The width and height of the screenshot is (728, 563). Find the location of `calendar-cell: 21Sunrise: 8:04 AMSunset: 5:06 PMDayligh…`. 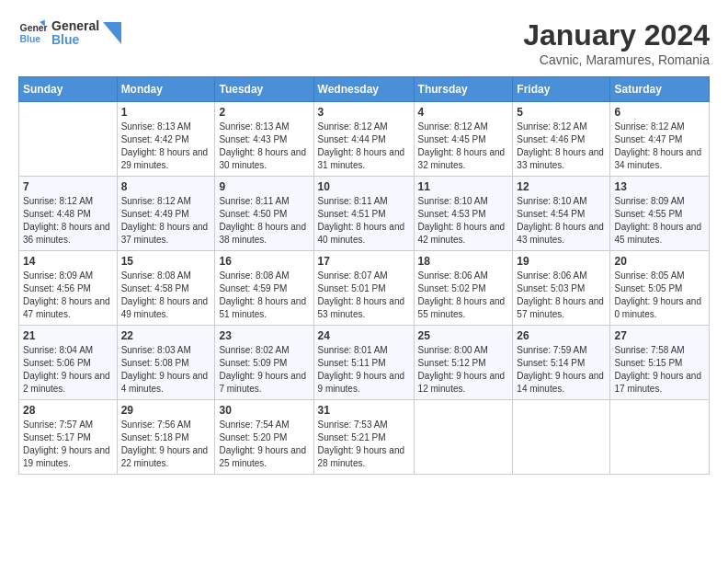

calendar-cell: 21Sunrise: 8:04 AMSunset: 5:06 PMDayligh… is located at coordinates (68, 362).